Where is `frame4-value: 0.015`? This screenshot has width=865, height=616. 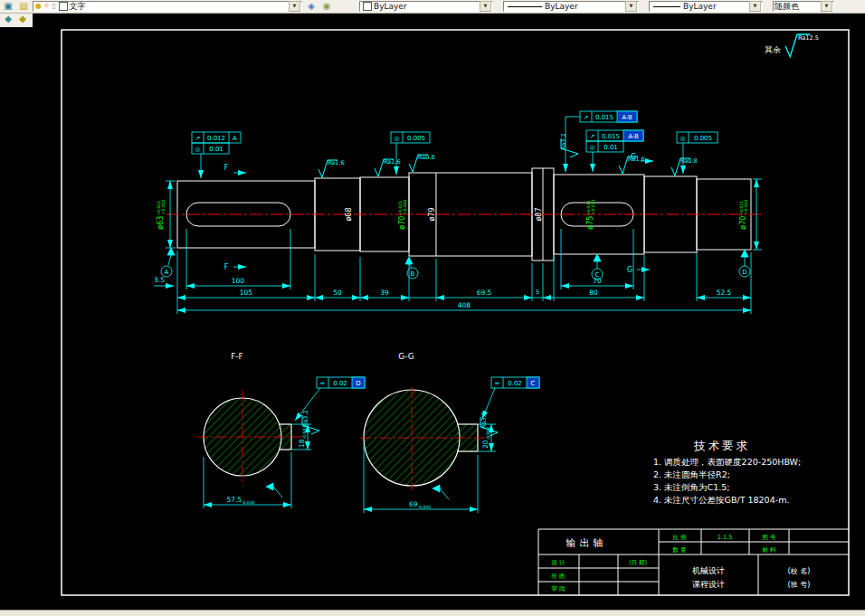 frame4-value: 0.015 is located at coordinates (604, 118).